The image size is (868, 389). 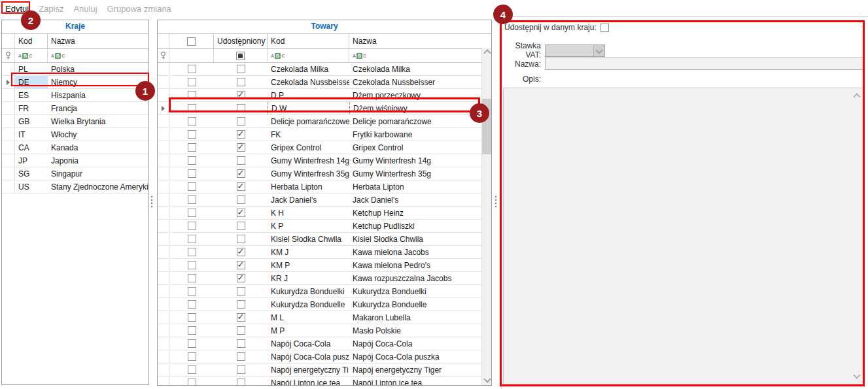 What do you see at coordinates (75, 135) in the screenshot?
I see `country-row: ITWłochy` at bounding box center [75, 135].